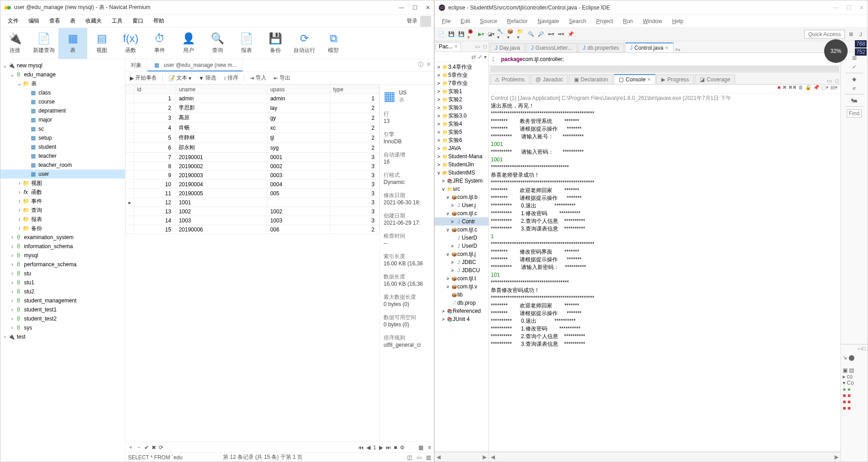  What do you see at coordinates (845, 370) in the screenshot?
I see `palette-glyph-icon: ▣` at bounding box center [845, 370].